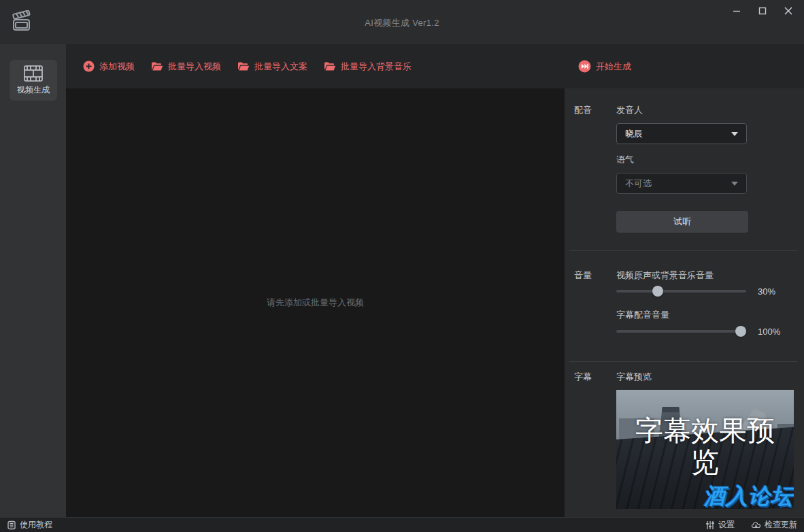 Image resolution: width=804 pixels, height=532 pixels. I want to click on tutorial-button: 使用教程, so click(30, 525).